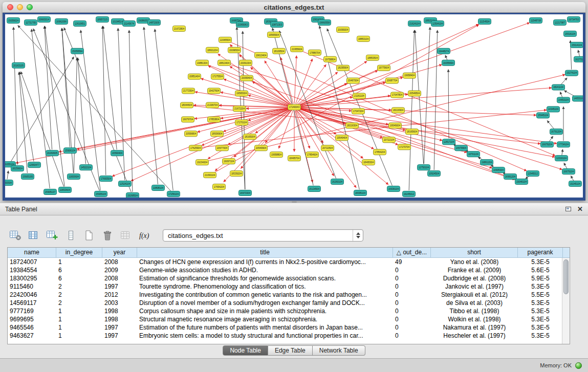  I want to click on graph-node: 18259604, so click(17, 169).